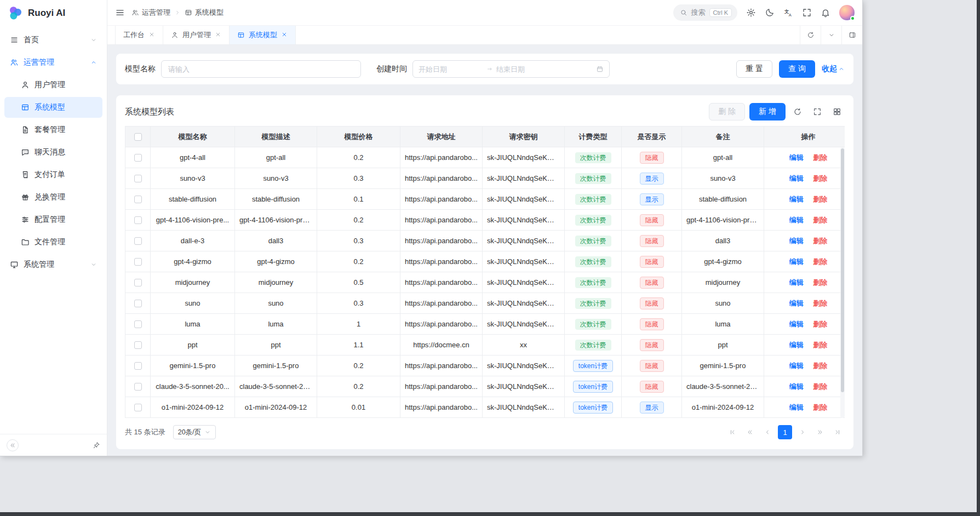 Image resolution: width=980 pixels, height=516 pixels. I want to click on tab-user-management: 用户管理, so click(196, 35).